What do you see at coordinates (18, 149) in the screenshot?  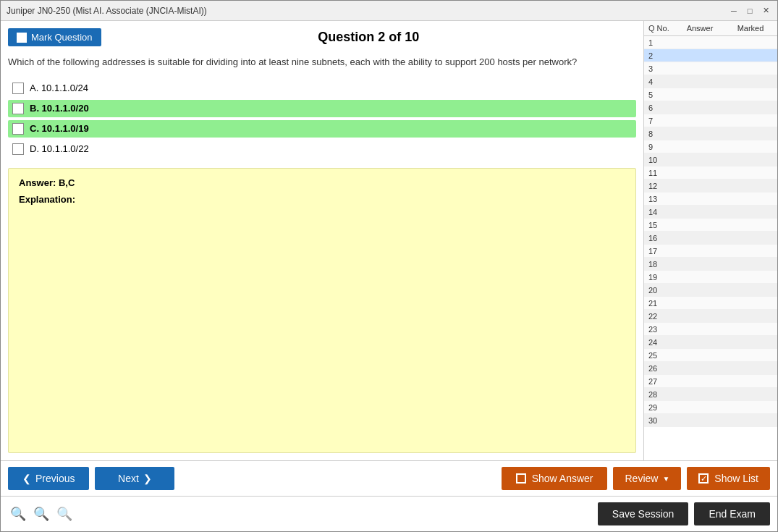 I see `option-d-checkbox` at bounding box center [18, 149].